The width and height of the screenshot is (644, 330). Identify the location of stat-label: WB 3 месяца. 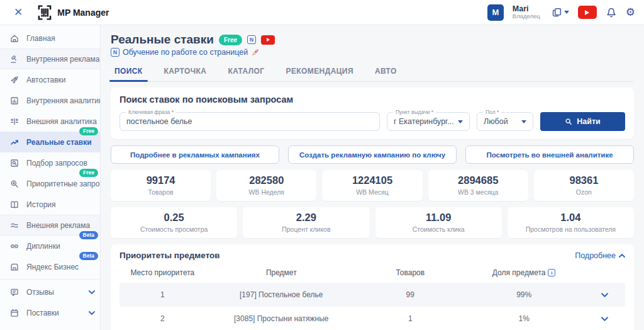
(478, 192).